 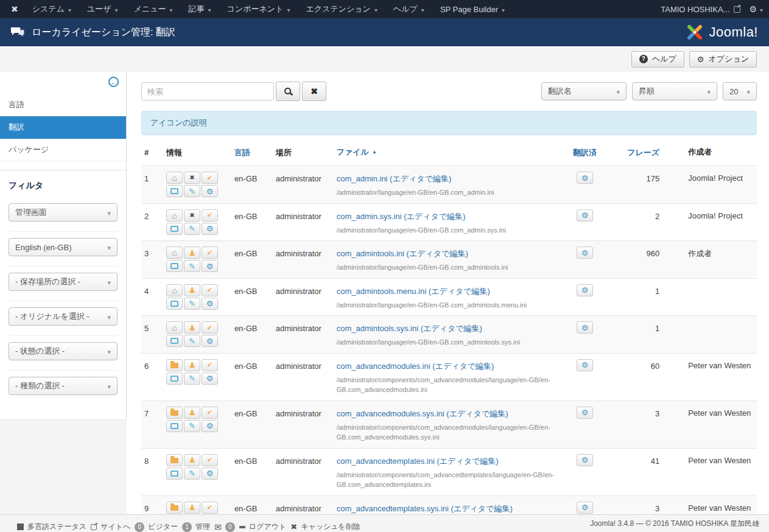 I want to click on menu-extensions: エクステンション, so click(x=341, y=9).